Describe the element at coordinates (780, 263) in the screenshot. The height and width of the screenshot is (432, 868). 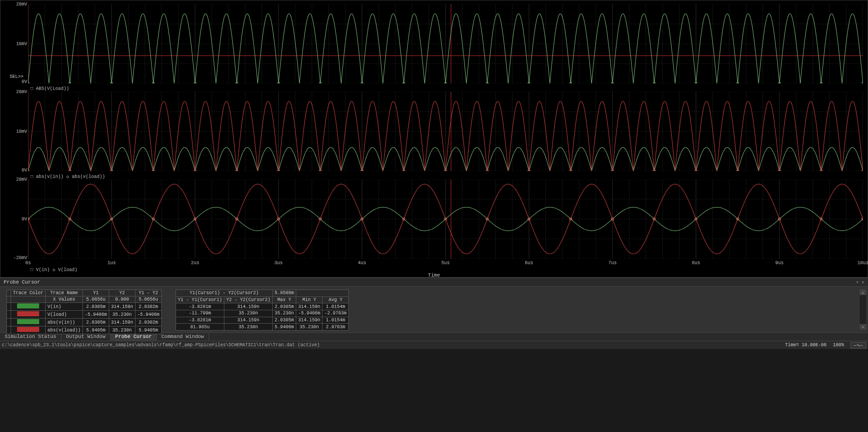
I see `x-tick: 9us` at that location.